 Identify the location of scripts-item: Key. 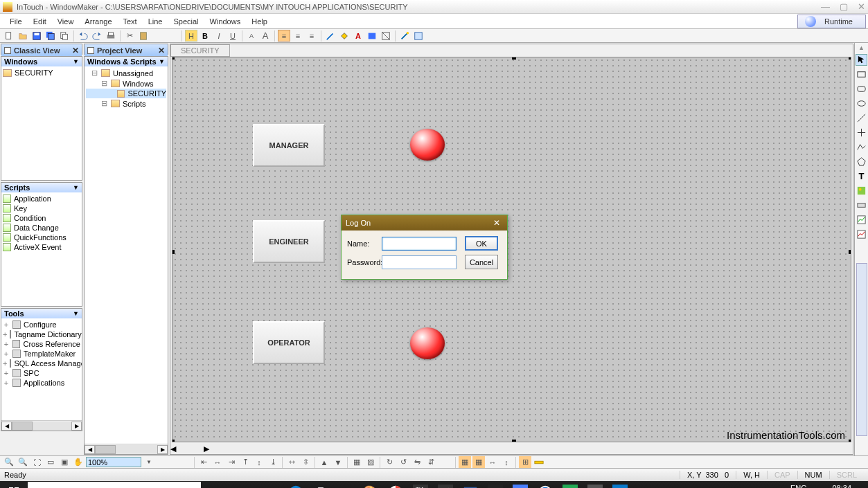
(42, 208).